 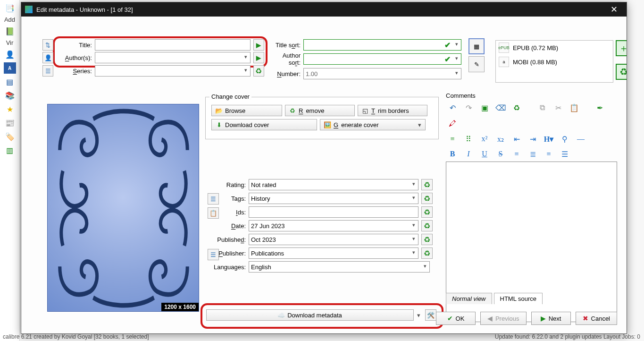 I want to click on title-label: Title:, so click(x=74, y=45).